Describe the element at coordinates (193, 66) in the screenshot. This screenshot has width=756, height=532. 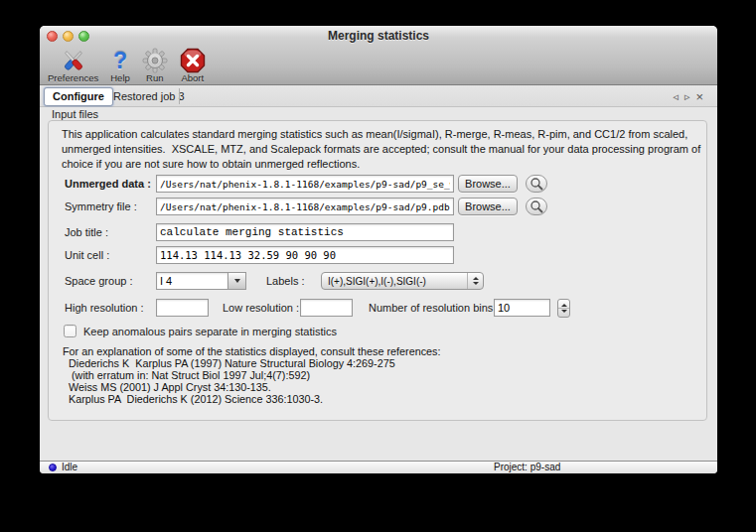
I see `abort-button: Abort` at that location.